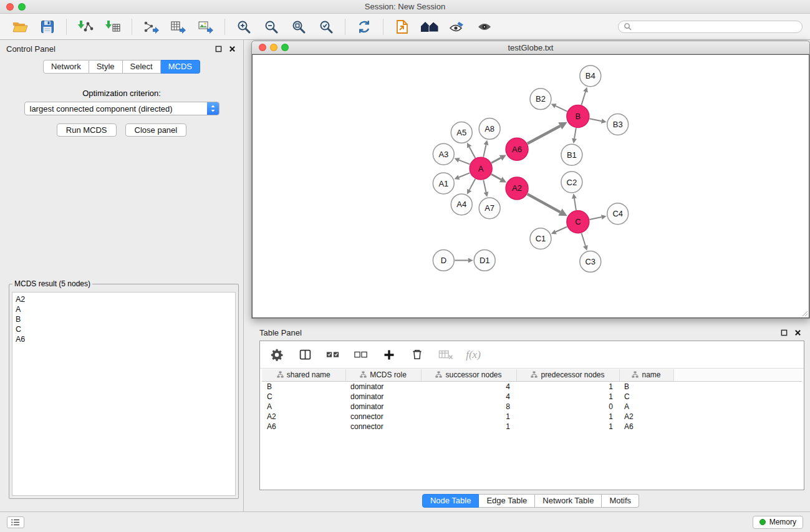 The width and height of the screenshot is (810, 532). Describe the element at coordinates (271, 27) in the screenshot. I see `zoom-out-button` at that location.